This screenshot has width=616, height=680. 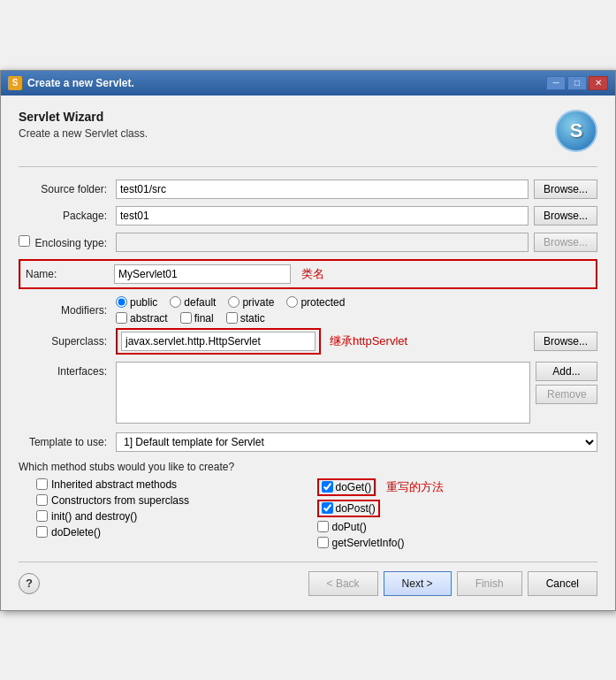 What do you see at coordinates (562, 584) in the screenshot?
I see `cancel-button: Cancel` at bounding box center [562, 584].